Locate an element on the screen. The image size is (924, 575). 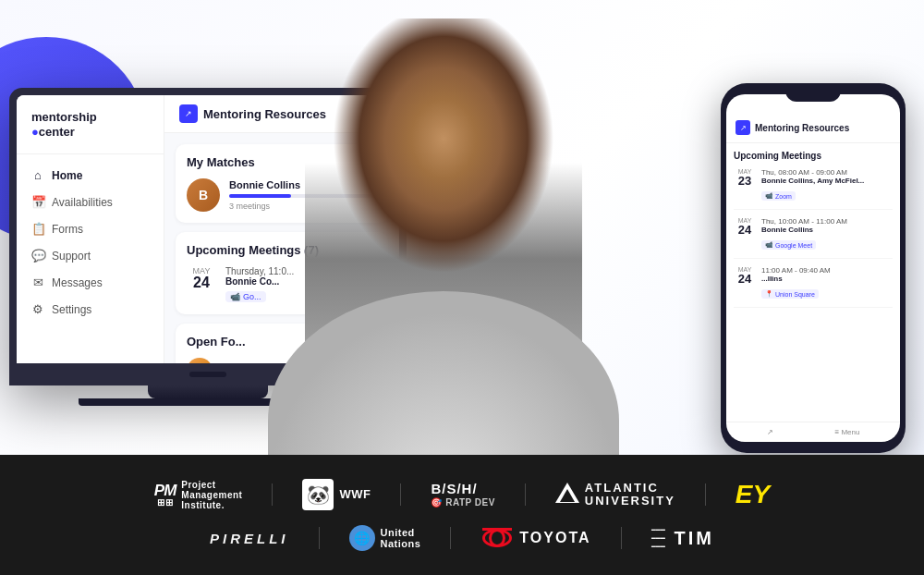
phone-person-3: ...llins is located at coordinates (827, 279).